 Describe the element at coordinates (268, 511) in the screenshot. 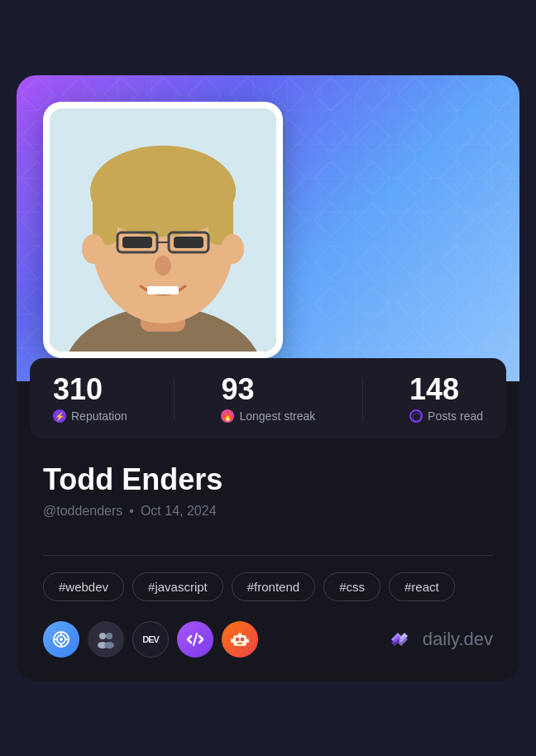

I see `profile-meta: @toddenders • Oct 14, 2024` at that location.